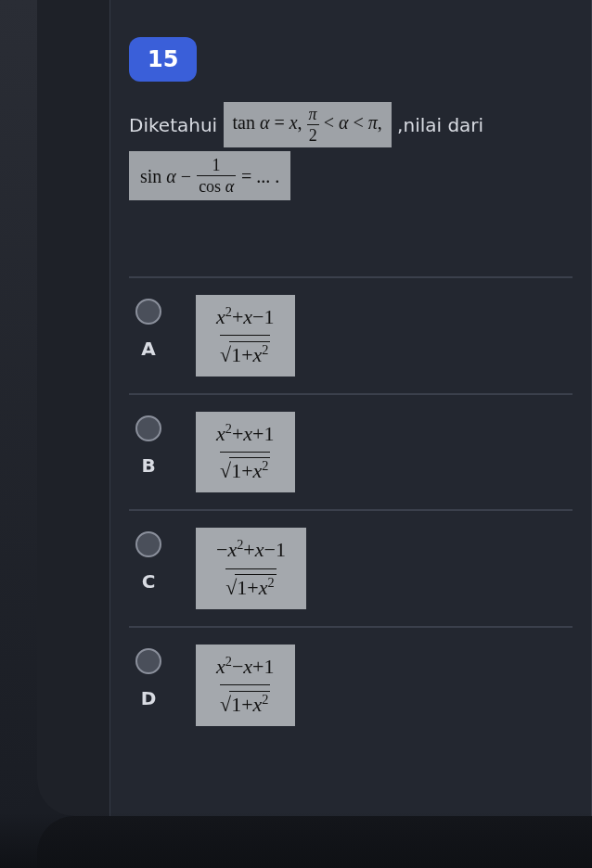  What do you see at coordinates (148, 428) in the screenshot?
I see `radio-b` at bounding box center [148, 428].